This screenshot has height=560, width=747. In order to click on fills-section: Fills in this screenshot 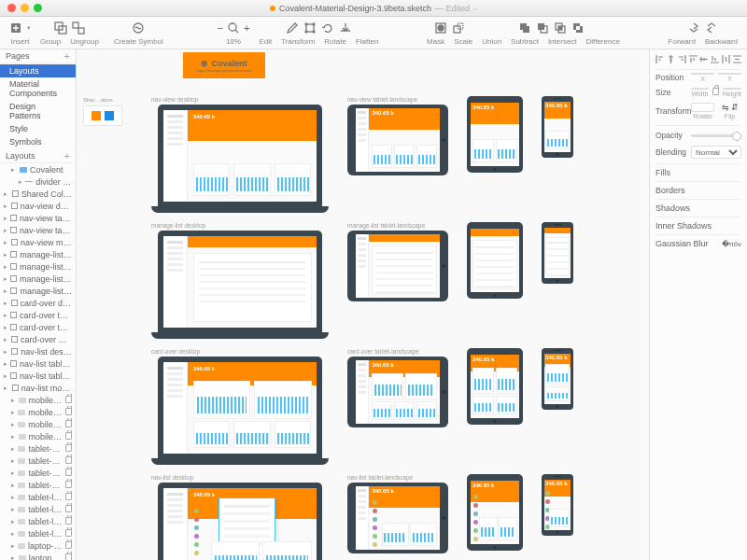, I will do `click(698, 172)`.